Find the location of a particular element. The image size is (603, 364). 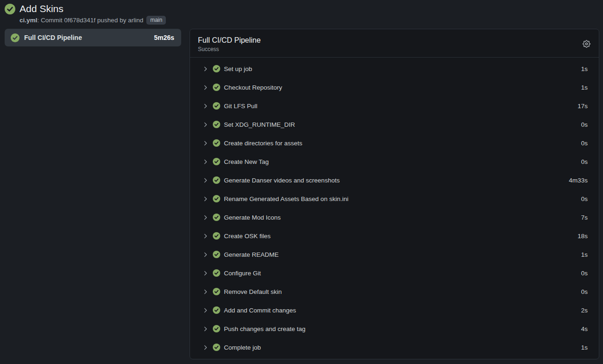

job-panel-title: Full CI/CD Pipeline is located at coordinates (229, 40).